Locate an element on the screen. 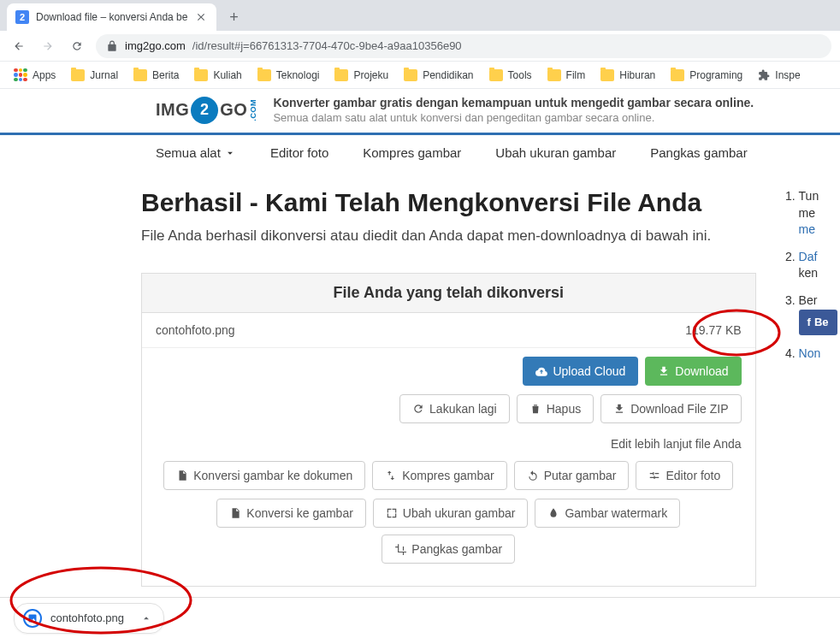 The height and width of the screenshot is (638, 840). download-zip-button: Download File ZIP is located at coordinates (671, 409).